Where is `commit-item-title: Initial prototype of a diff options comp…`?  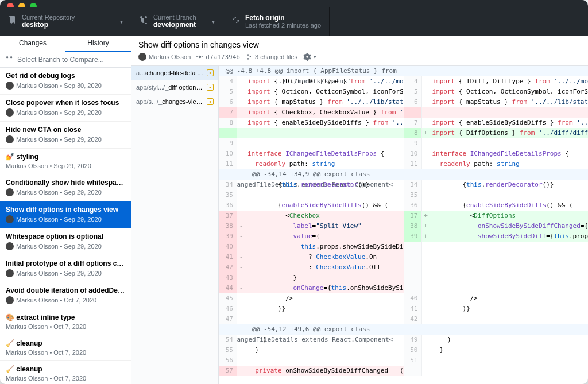 commit-item-title: Initial prototype of a diff options comp… is located at coordinates (65, 263).